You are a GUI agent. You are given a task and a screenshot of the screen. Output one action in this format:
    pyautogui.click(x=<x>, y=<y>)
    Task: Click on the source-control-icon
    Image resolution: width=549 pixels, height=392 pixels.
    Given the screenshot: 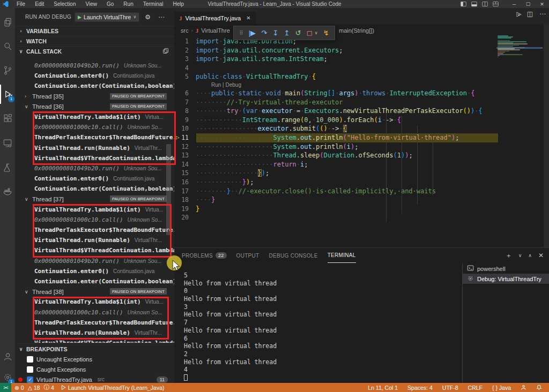 What is the action you would take?
    pyautogui.click(x=8, y=70)
    